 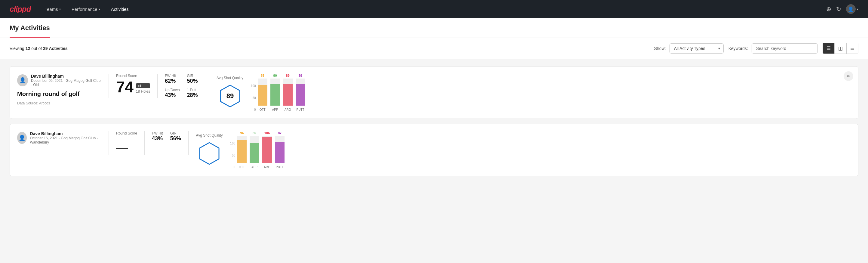 What do you see at coordinates (183, 86) in the screenshot?
I see `stats-grid: FW Hit 62% GIR 50% Up/Down 43% 1 Putt 28…` at bounding box center [183, 86].